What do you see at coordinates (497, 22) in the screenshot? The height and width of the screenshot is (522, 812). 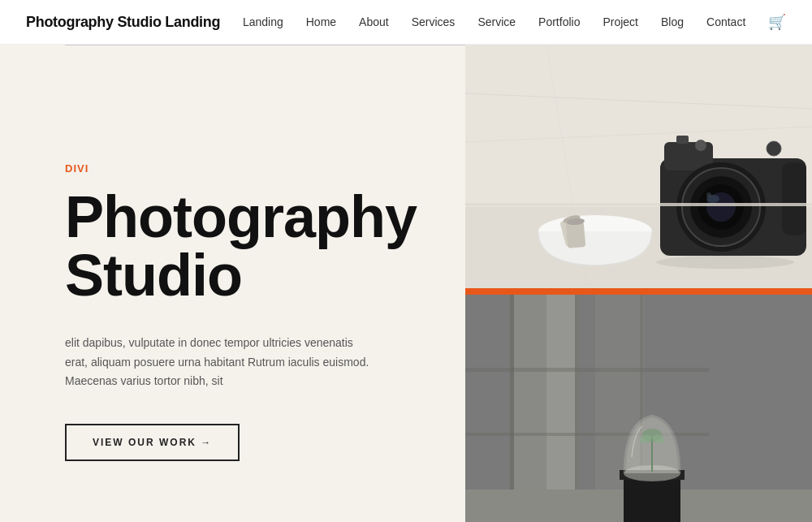 I see `nav-link: Service` at bounding box center [497, 22].